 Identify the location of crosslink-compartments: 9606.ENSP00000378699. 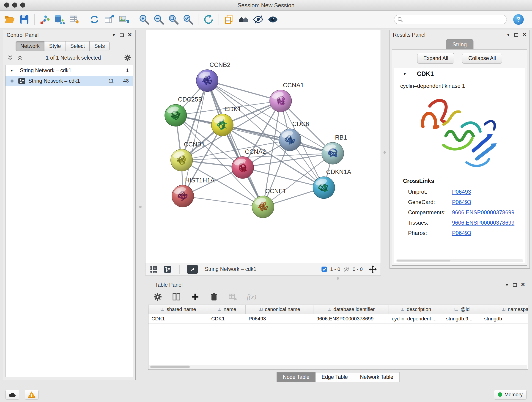
(483, 212).